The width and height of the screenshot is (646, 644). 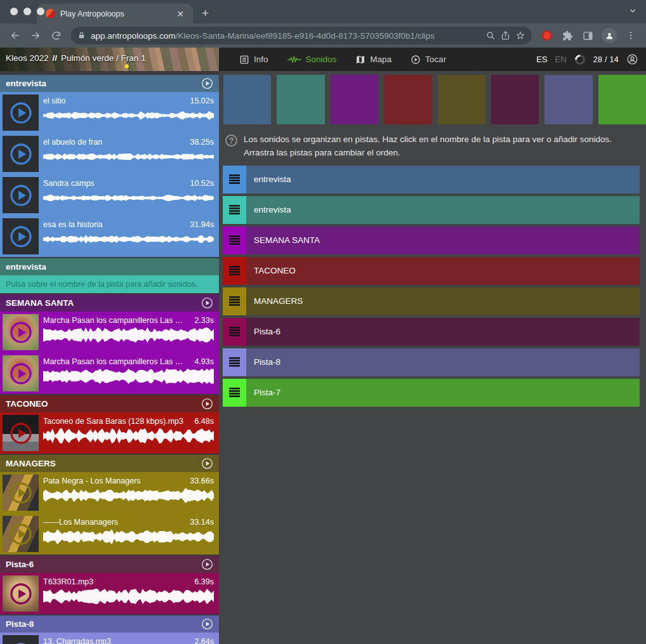 I want to click on hamburger-icon, so click(x=235, y=240).